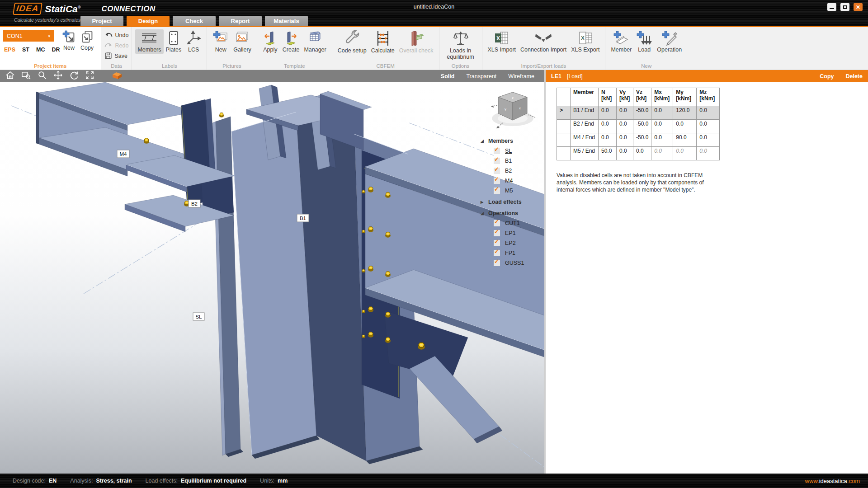  I want to click on mode-solid: Solid, so click(448, 76).